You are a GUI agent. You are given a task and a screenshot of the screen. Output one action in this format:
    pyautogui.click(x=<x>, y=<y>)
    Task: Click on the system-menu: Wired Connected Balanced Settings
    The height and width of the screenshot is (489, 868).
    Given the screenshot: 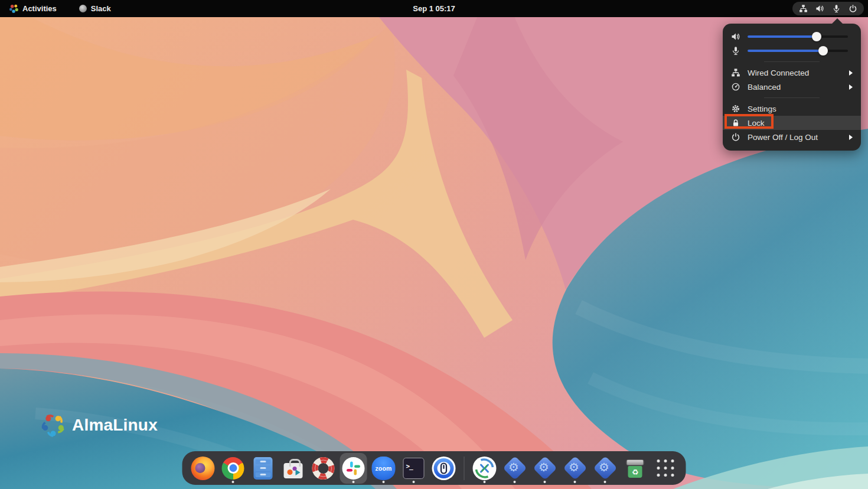 What is the action you would take?
    pyautogui.click(x=792, y=87)
    